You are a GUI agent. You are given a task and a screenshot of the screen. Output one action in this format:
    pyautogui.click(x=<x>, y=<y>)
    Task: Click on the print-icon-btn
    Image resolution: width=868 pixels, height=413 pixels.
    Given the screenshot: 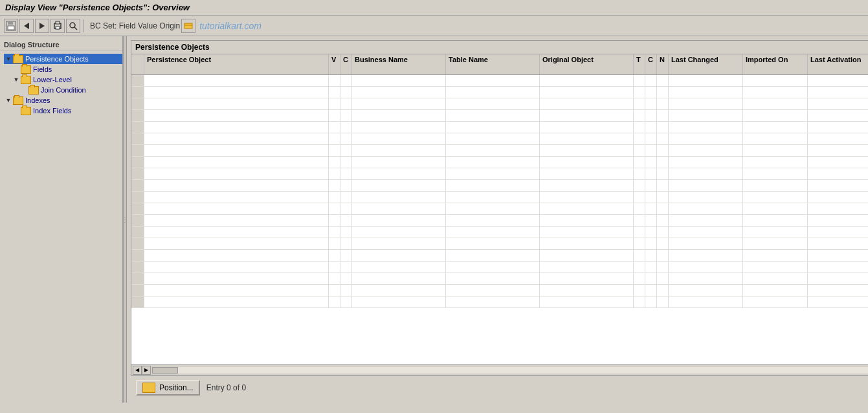 What is the action you would take?
    pyautogui.click(x=58, y=26)
    